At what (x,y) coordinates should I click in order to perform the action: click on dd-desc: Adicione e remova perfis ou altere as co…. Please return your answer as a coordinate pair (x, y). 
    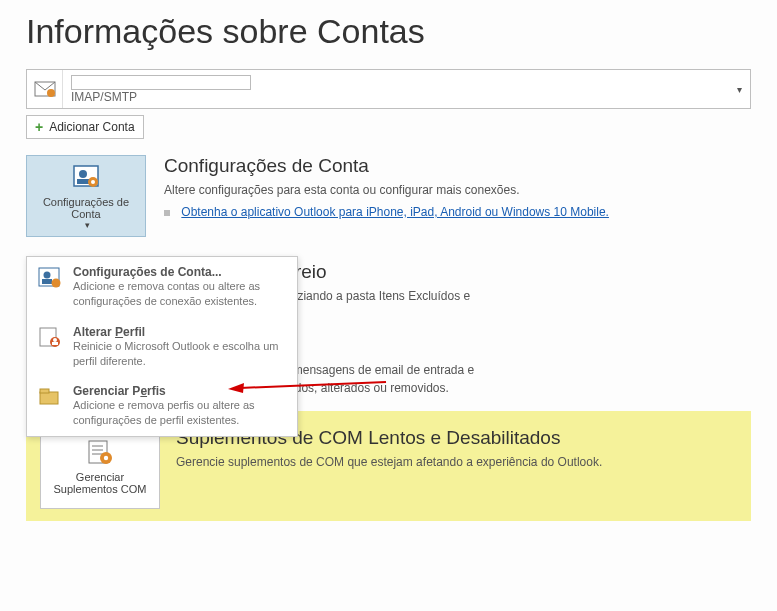
    Looking at the image, I should click on (180, 413).